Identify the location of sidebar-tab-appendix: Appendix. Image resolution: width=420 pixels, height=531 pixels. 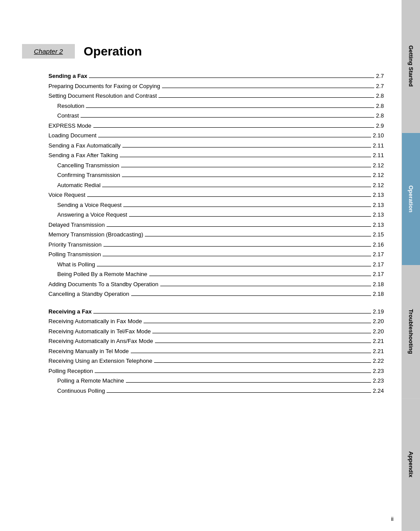
(411, 465).